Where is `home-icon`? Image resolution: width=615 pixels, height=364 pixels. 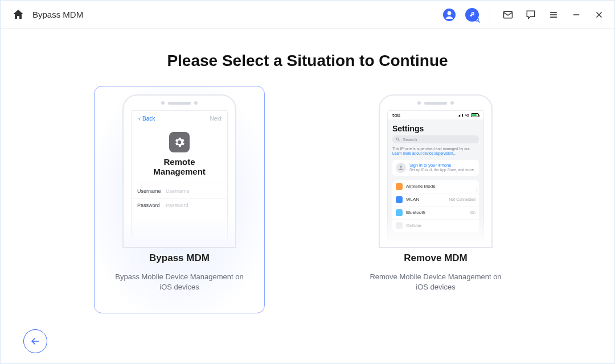
home-icon is located at coordinates (18, 15).